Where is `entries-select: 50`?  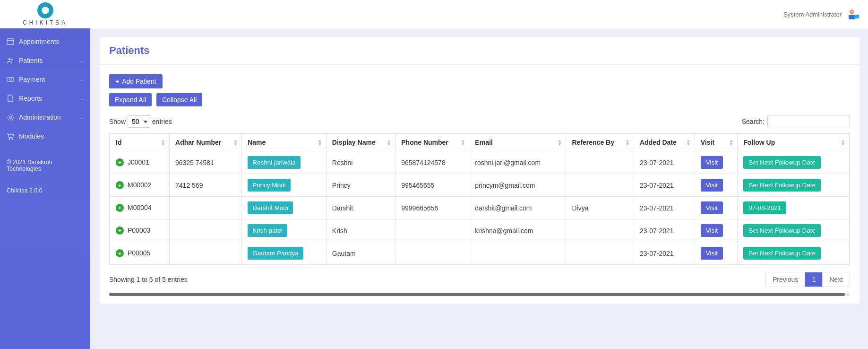
entries-select: 50 is located at coordinates (139, 122).